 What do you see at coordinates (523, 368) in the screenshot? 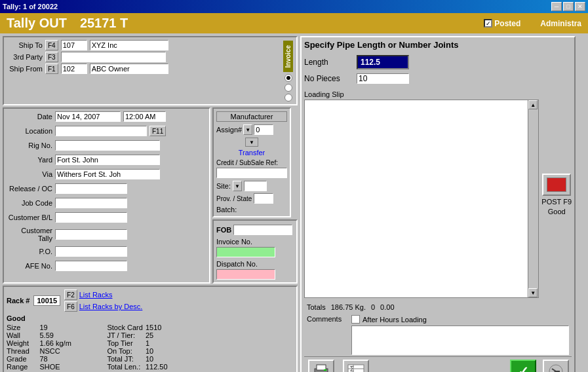
I see `done-checkmark: ✓` at bounding box center [523, 368].